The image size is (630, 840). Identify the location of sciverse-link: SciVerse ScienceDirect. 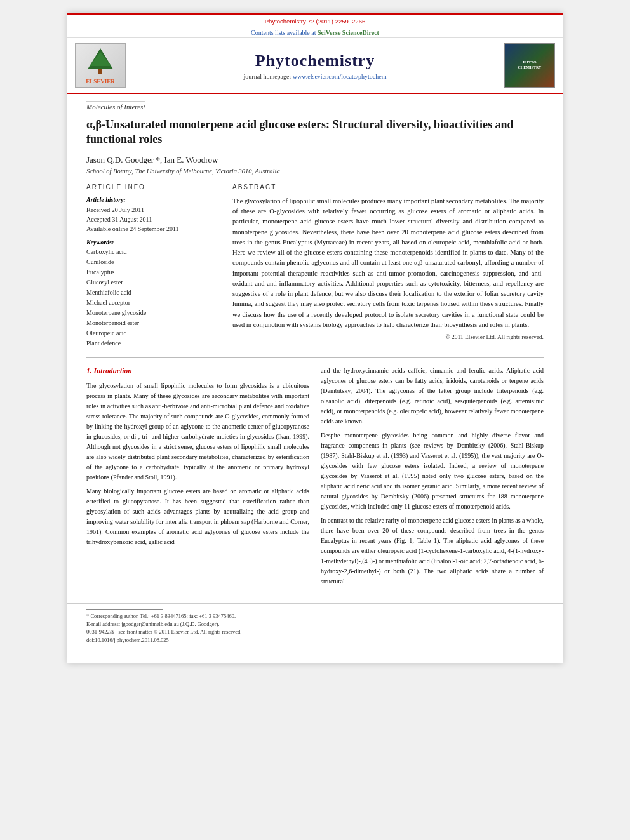
(348, 33).